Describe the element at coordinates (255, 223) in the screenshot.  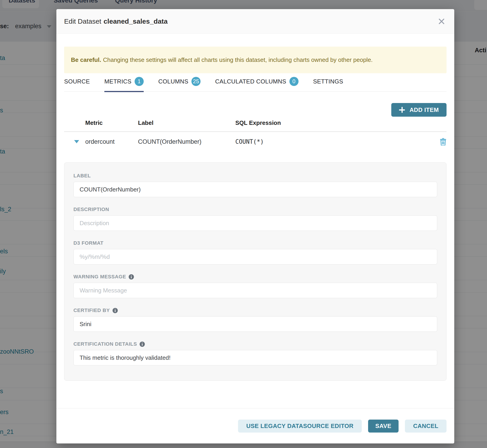
I see `description-input` at that location.